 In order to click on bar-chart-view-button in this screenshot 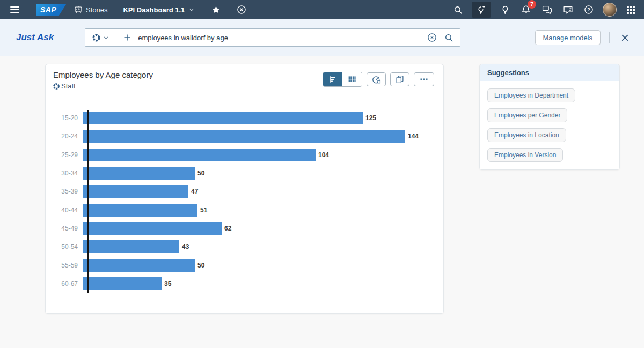, I will do `click(333, 79)`.